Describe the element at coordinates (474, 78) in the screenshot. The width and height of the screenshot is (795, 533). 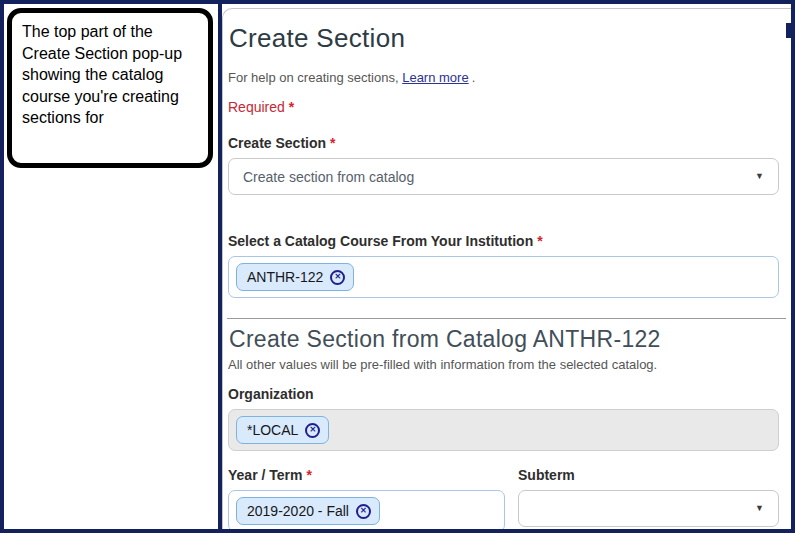
I see `help-suffix: .` at that location.